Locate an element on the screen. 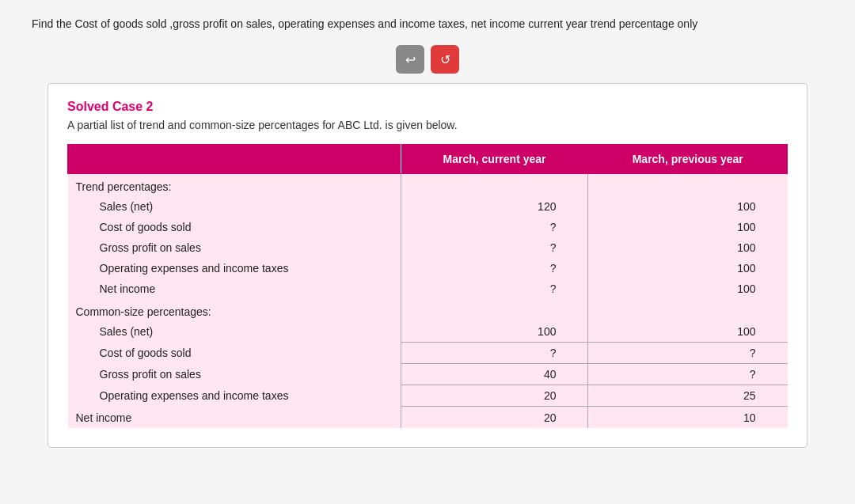 The image size is (855, 504). row-current: 40 is located at coordinates (494, 375).